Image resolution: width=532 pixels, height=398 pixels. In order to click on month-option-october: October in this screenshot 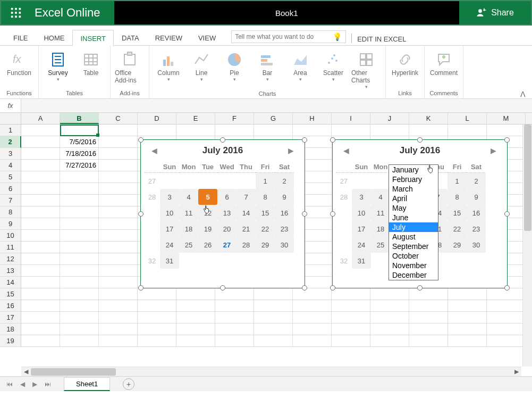, I will do `click(413, 256)`.